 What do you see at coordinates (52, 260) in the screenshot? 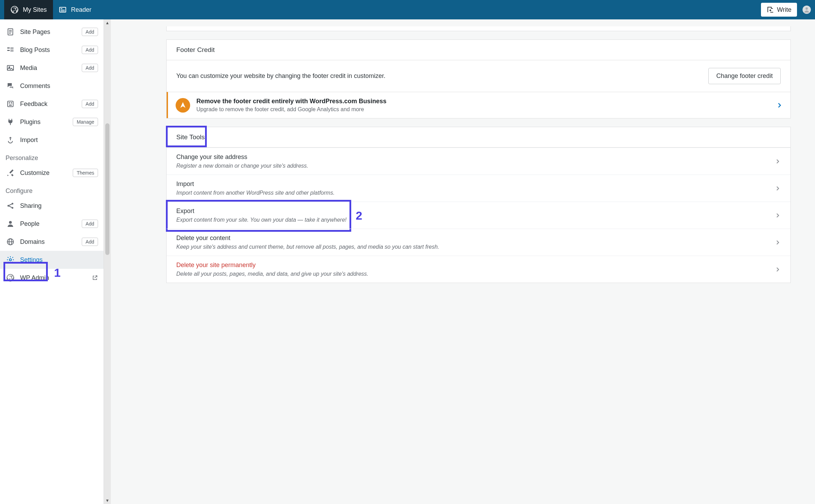
I see `sidebar-item-settings: Settings` at bounding box center [52, 260].